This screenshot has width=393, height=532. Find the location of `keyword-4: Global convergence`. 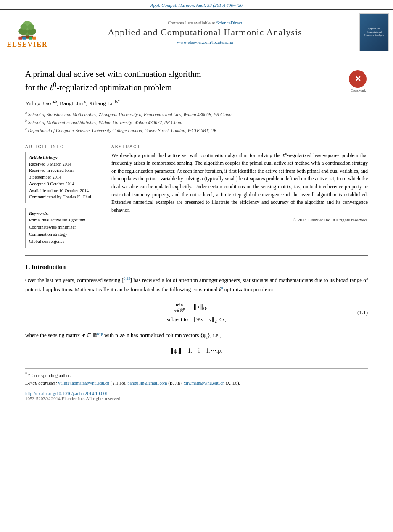

keyword-4: Global convergence is located at coordinates (64, 242).